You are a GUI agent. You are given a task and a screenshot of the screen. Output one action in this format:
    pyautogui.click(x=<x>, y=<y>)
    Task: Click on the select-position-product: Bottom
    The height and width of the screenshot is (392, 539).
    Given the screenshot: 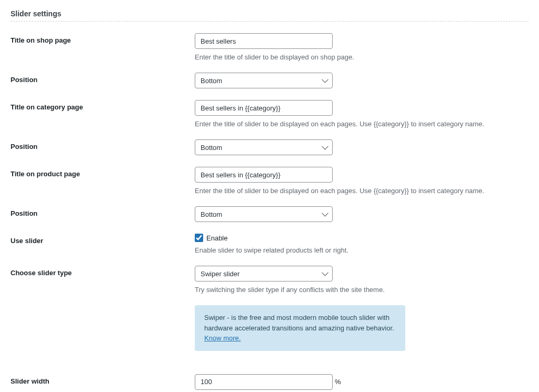 What is the action you would take?
    pyautogui.click(x=264, y=214)
    